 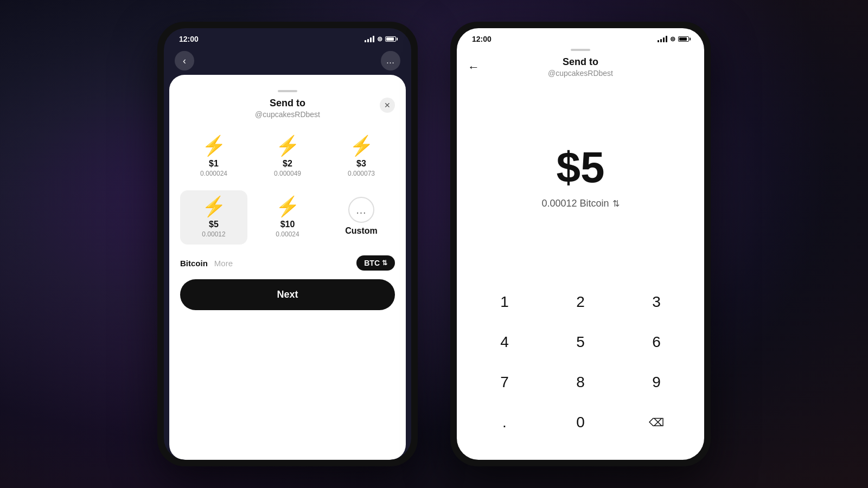 I want to click on numpad-key-4: 4, so click(x=505, y=342).